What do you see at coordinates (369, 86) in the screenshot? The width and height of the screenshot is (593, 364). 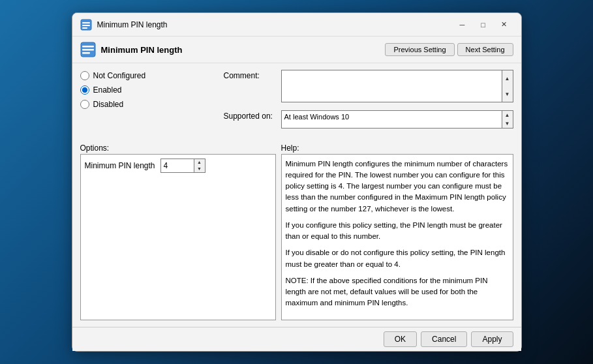 I see `comment-row: Comment: ▲ ▼` at bounding box center [369, 86].